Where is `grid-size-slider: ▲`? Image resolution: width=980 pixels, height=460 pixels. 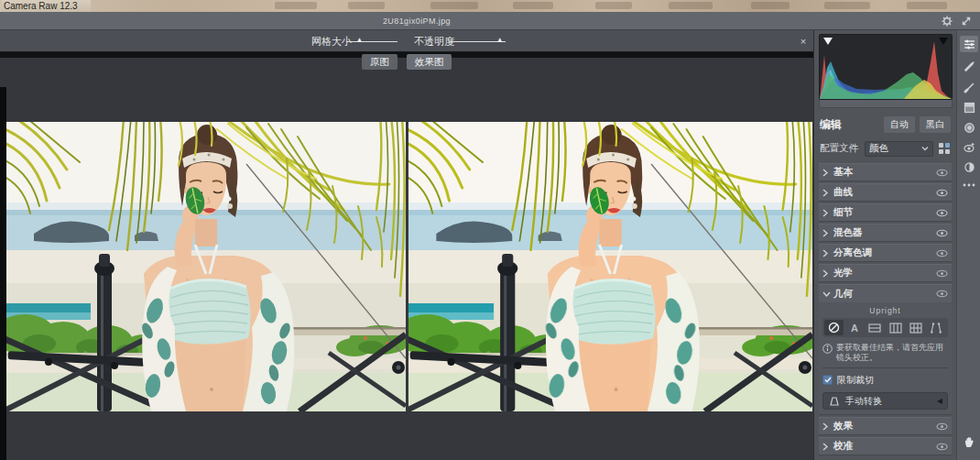
grid-size-slider: ▲ is located at coordinates (372, 41).